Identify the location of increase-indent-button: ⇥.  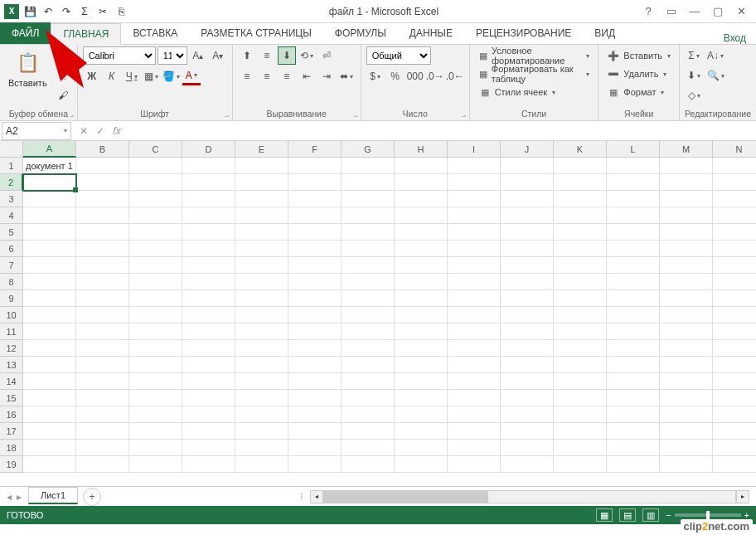
(327, 76).